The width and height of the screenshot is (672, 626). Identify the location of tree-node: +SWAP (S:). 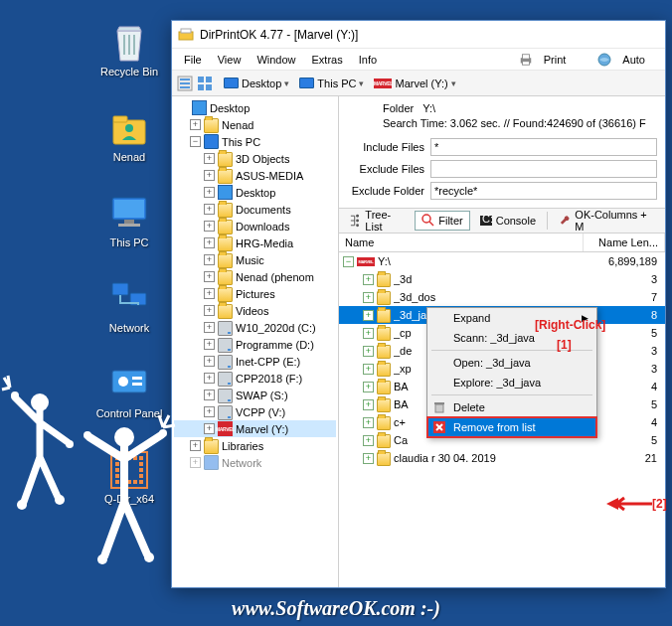
(254, 395).